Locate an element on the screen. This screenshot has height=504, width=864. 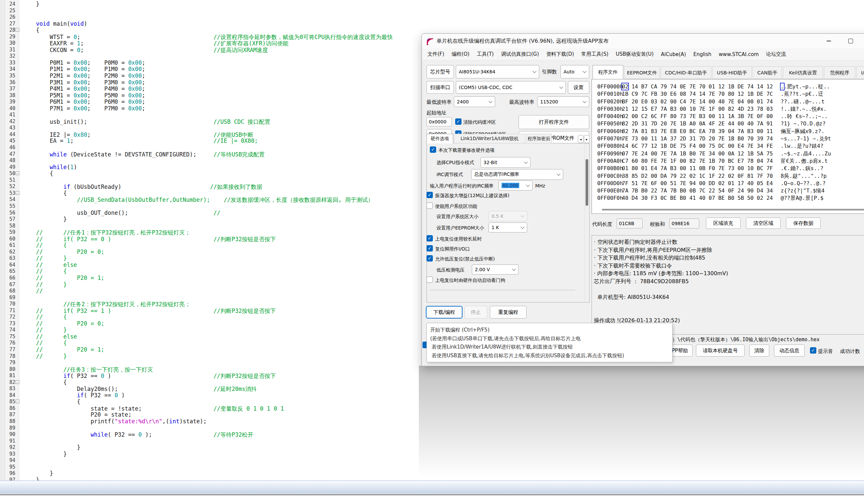
menu-item-6: USB驱动安装(U) is located at coordinates (635, 54).